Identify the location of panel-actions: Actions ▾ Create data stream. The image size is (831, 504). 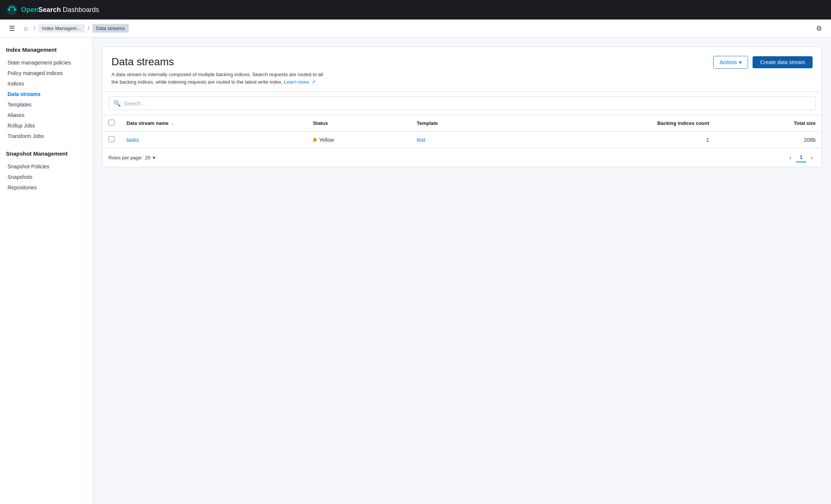
(763, 62).